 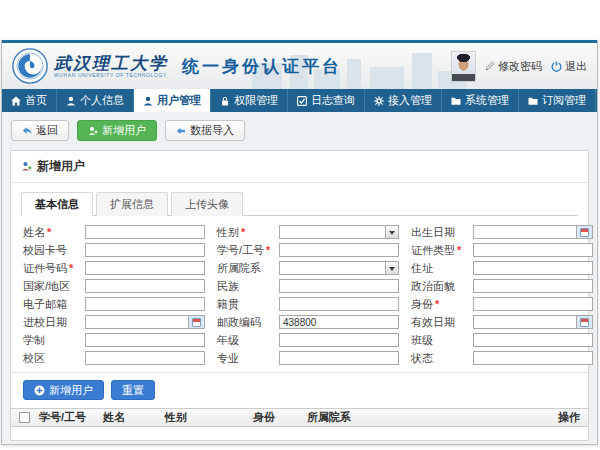 I want to click on field-label: 状态, so click(x=442, y=358).